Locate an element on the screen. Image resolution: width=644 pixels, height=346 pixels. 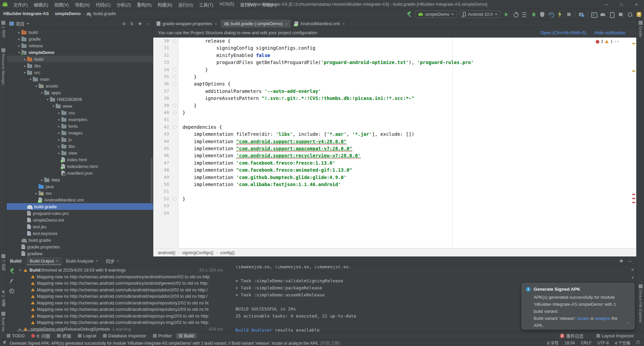
toolwindow-button-Logcat: Logcat is located at coordinates (87, 336).